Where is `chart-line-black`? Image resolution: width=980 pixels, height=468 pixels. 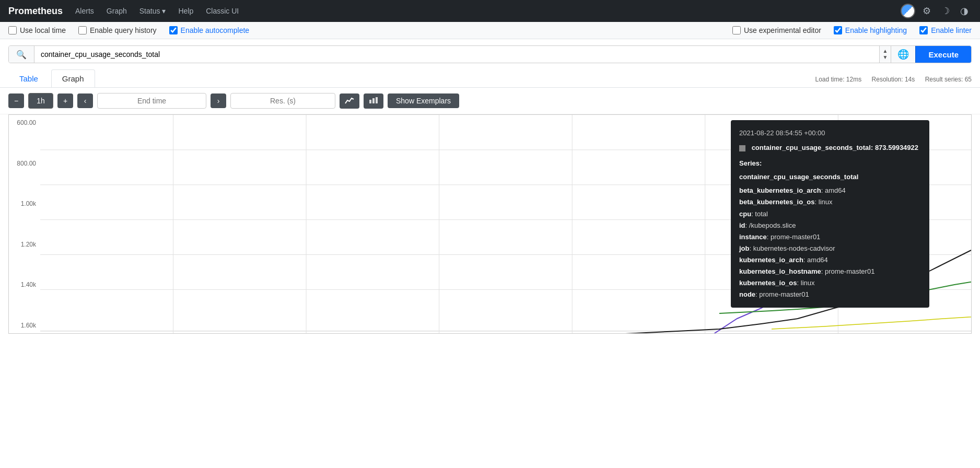
chart-line-black is located at coordinates (793, 287).